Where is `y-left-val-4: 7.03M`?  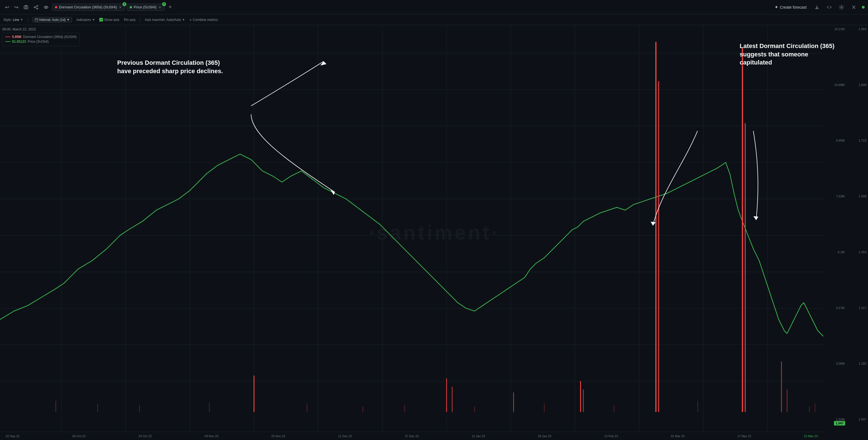 y-left-val-4: 7.03M is located at coordinates (840, 196).